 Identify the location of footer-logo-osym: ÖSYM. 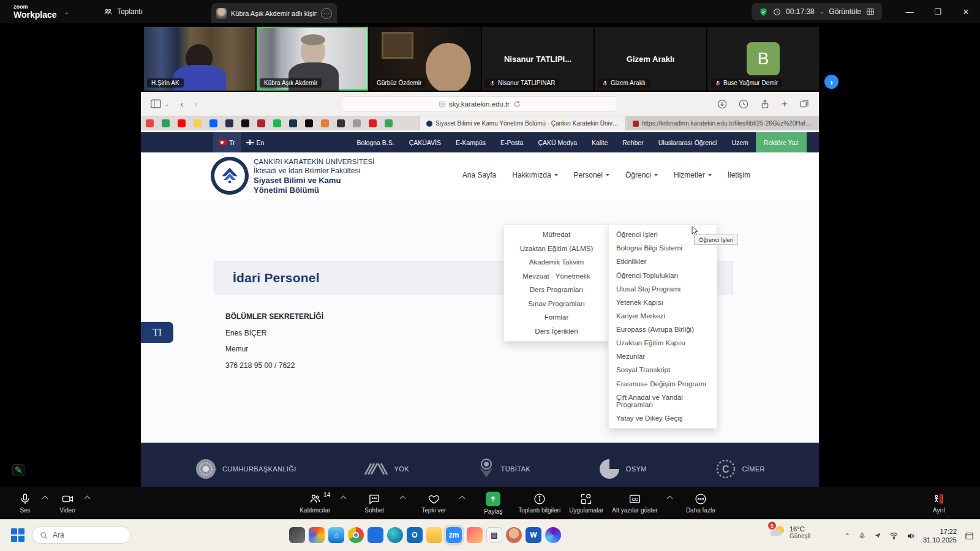
(622, 469).